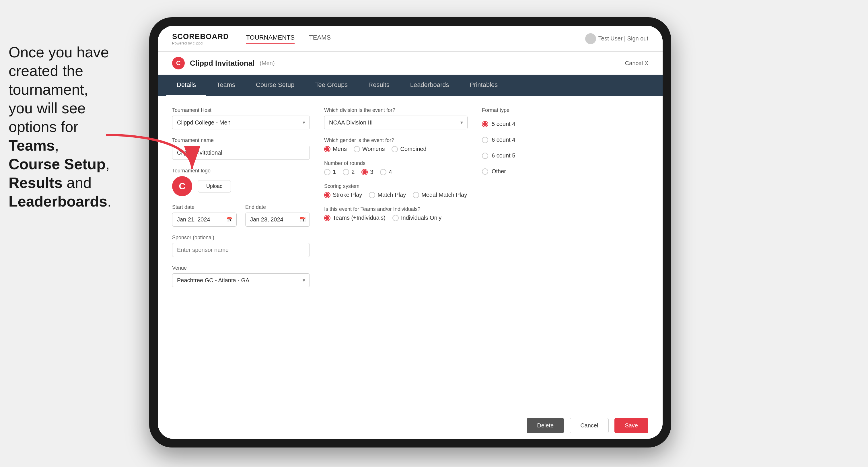 The image size is (868, 467). Describe the element at coordinates (396, 218) in the screenshot. I see `teams-radio-group: Teams (+Individuals) Individuals Only` at that location.